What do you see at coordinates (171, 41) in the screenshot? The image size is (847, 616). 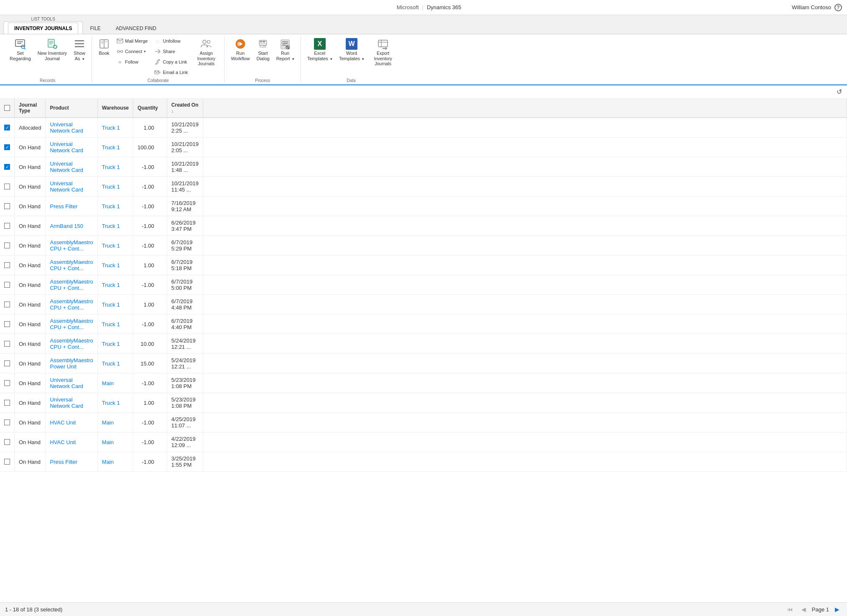 I see `unfollow-button: ☆ Unfollow` at bounding box center [171, 41].